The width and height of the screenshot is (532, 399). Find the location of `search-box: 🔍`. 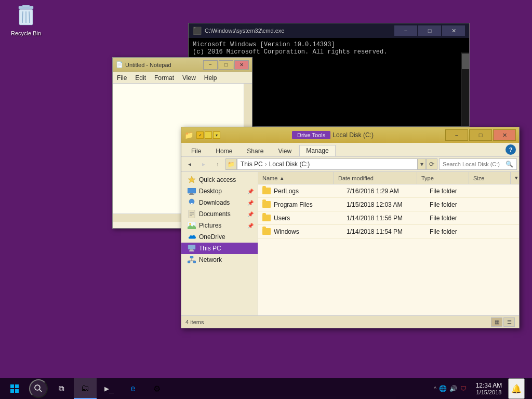

search-box: 🔍 is located at coordinates (478, 164).